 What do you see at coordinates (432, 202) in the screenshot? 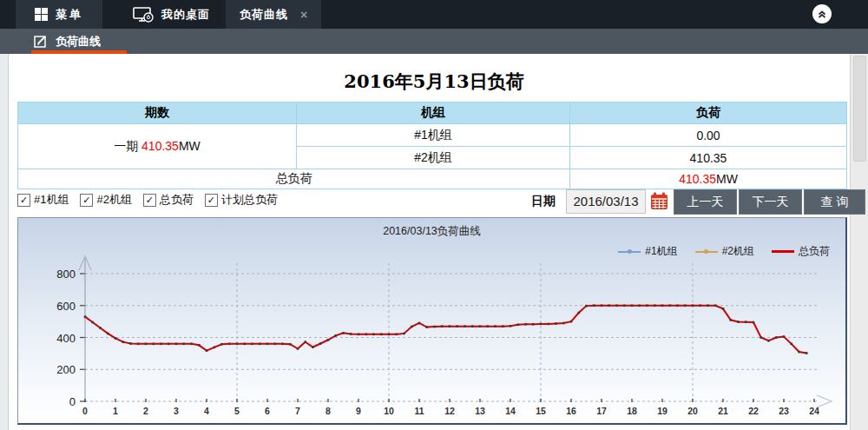
I see `controls-row: ✓#1机组 ✓#2机组 ✓总负荷 ✓计划总负荷 日期 2016/03/13 上一…` at bounding box center [432, 202].